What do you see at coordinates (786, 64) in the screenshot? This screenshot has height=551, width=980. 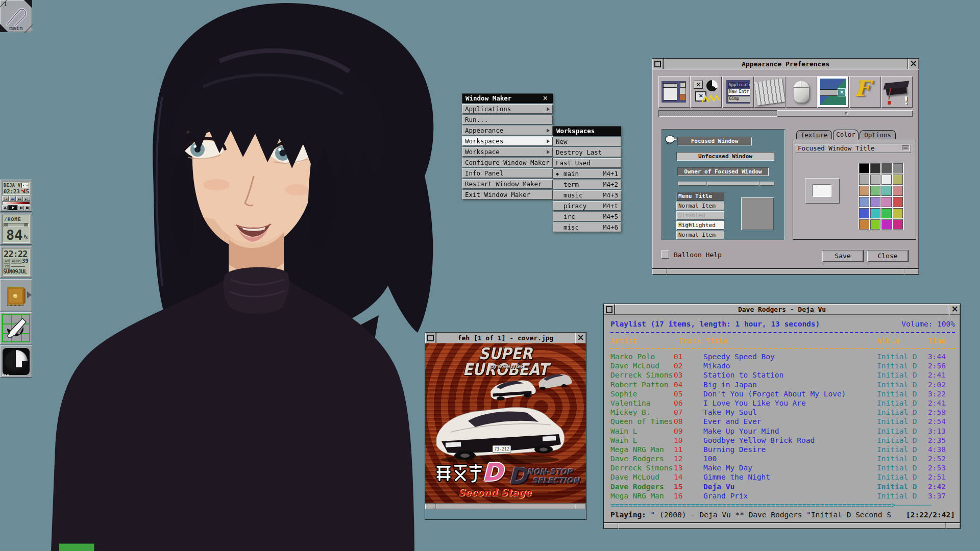 I see `wprefs-titlebar: Appearance Preferences ×` at bounding box center [786, 64].